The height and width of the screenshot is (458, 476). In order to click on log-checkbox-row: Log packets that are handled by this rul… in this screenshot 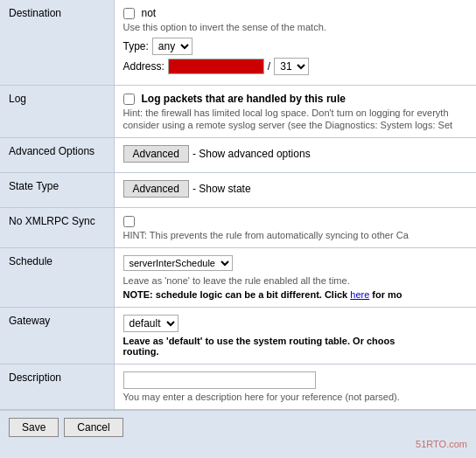, I will do `click(296, 99)`.